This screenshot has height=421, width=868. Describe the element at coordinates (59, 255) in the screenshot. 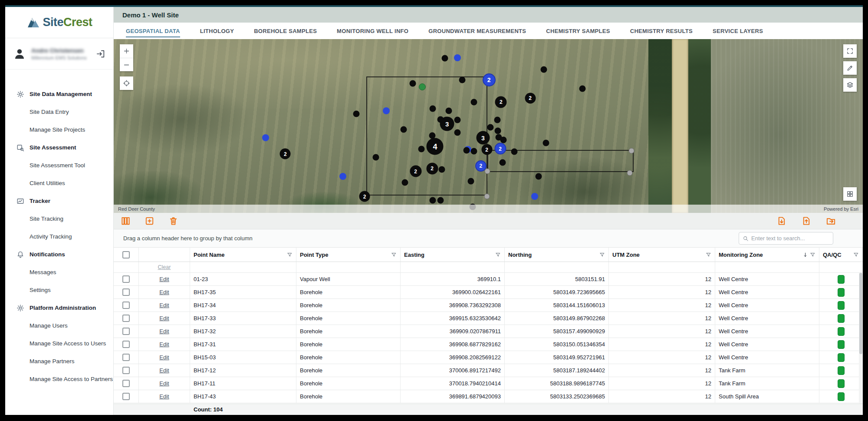

I see `sidebar-section-notifications: Notifications` at that location.